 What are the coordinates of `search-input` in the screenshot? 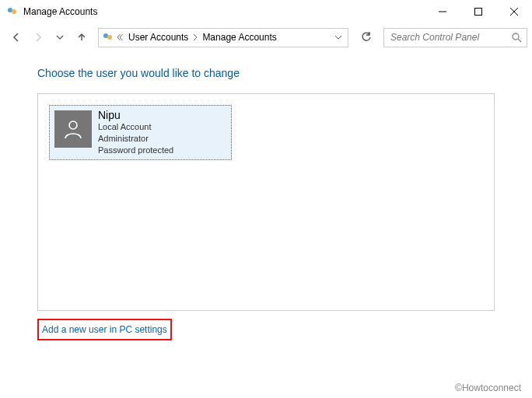 It's located at (456, 37).